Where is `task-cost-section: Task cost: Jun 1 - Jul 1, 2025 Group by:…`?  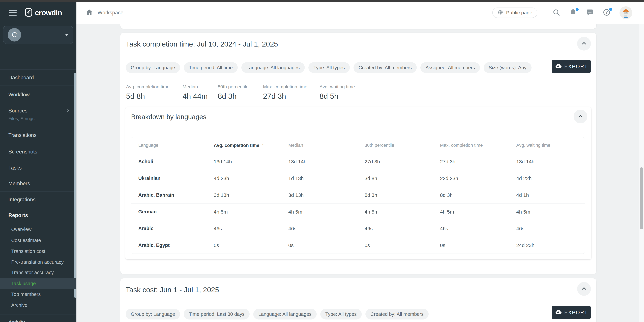
task-cost-section: Task cost: Jun 1 - Jul 1, 2025 Group by:… is located at coordinates (358, 300).